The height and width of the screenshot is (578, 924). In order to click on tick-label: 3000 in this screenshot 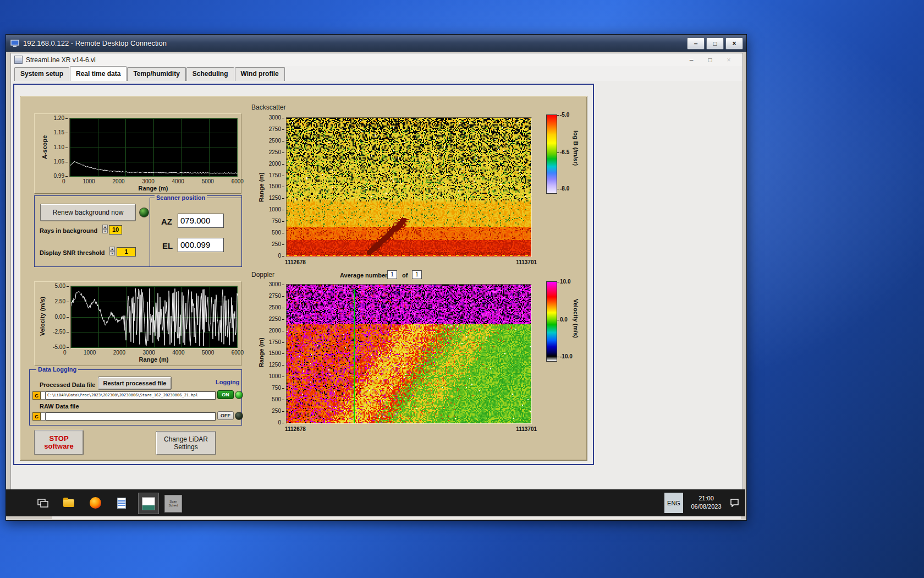, I will do `click(277, 284)`.